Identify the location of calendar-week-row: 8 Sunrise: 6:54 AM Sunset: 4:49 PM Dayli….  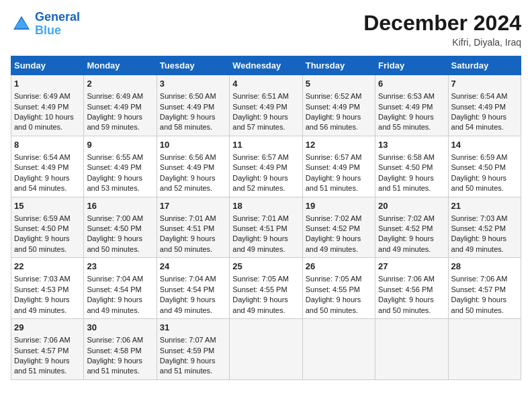
(266, 167).